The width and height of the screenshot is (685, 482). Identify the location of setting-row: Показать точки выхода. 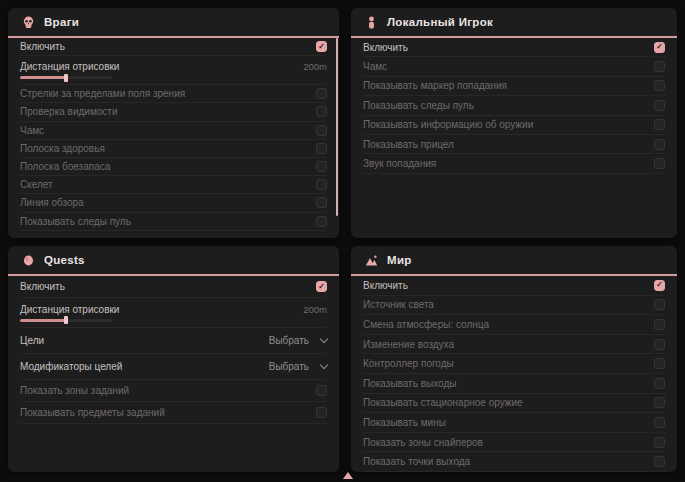
(514, 462).